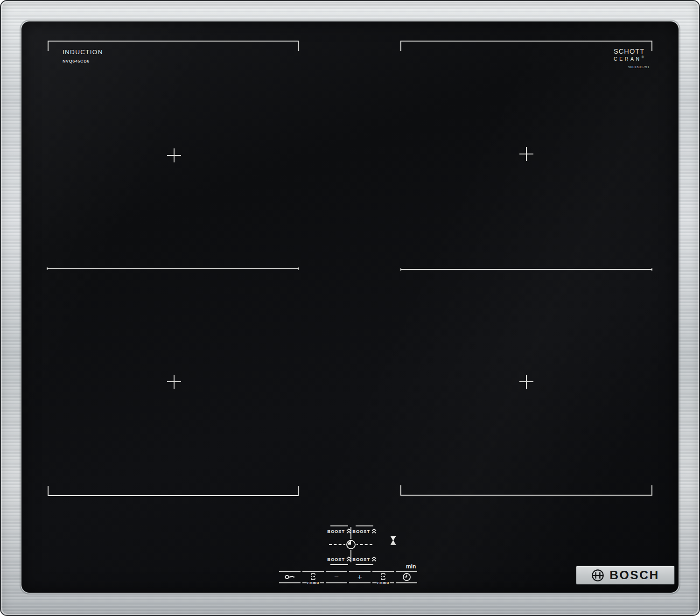 The width and height of the screenshot is (700, 616). I want to click on model-number: NVQ645CB6, so click(83, 61).